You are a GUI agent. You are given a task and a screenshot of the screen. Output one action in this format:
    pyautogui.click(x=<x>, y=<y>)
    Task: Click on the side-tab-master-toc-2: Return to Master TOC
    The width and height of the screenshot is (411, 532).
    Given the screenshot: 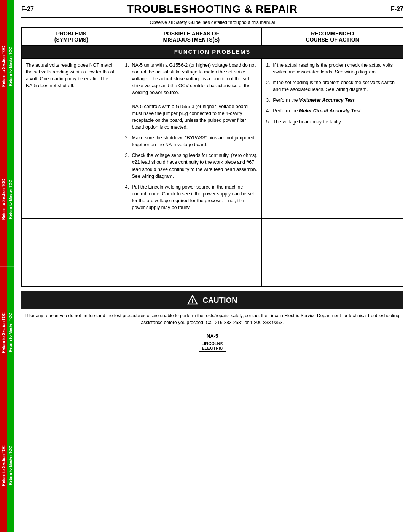 What is the action you would take?
    pyautogui.click(x=10, y=200)
    